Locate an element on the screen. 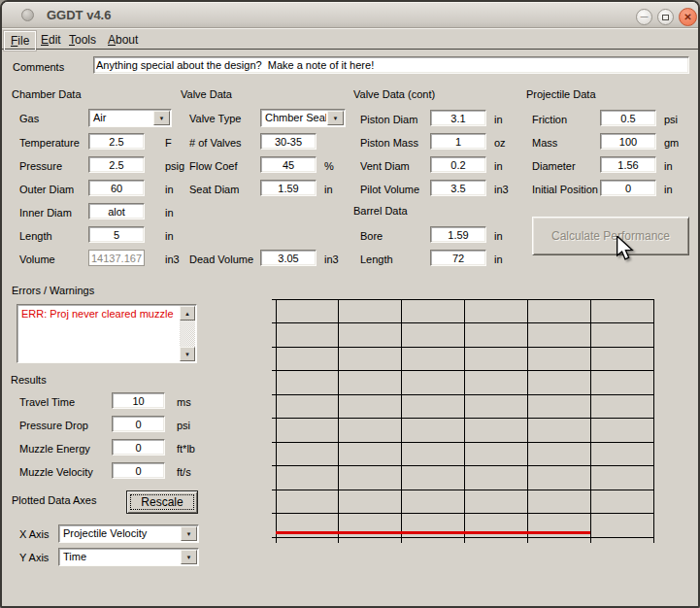 The width and height of the screenshot is (700, 608). flow-coef-input is located at coordinates (288, 165).